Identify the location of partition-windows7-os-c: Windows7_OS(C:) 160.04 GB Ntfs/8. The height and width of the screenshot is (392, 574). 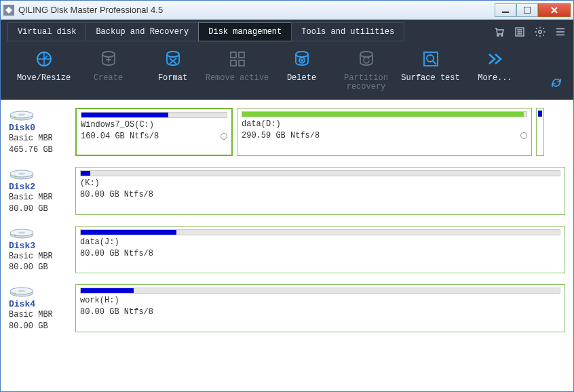
(154, 132).